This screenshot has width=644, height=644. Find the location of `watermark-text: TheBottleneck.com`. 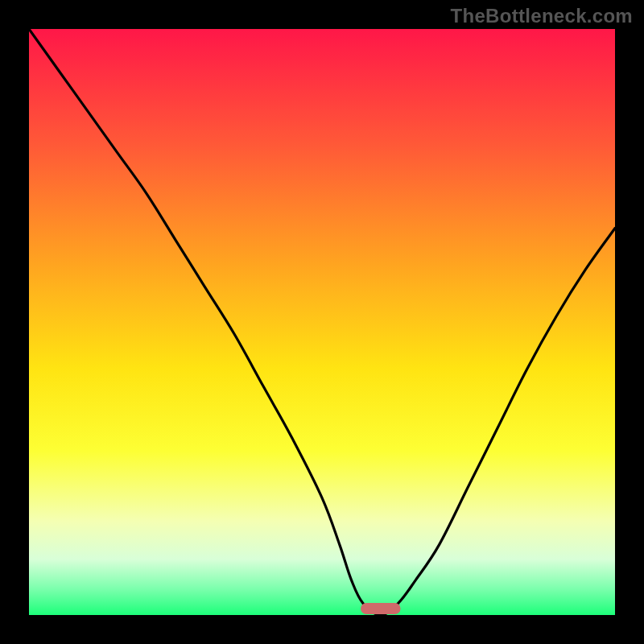

watermark-text: TheBottleneck.com is located at coordinates (542, 16).